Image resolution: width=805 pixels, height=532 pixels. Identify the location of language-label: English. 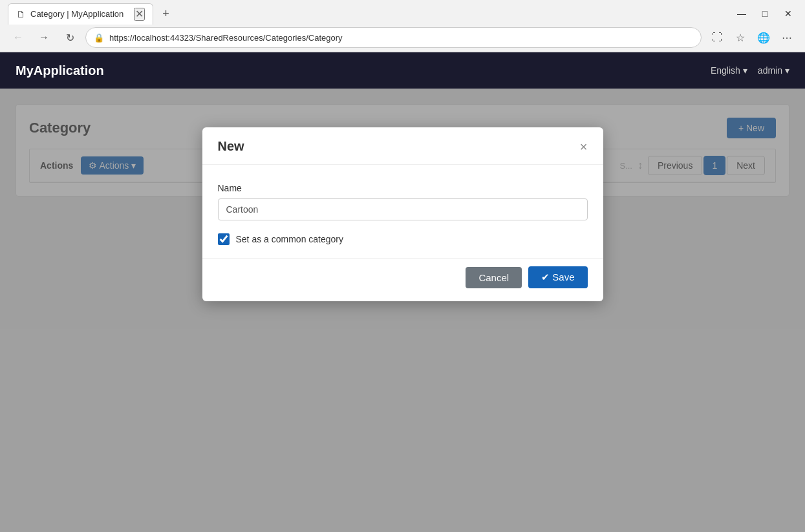
(725, 70).